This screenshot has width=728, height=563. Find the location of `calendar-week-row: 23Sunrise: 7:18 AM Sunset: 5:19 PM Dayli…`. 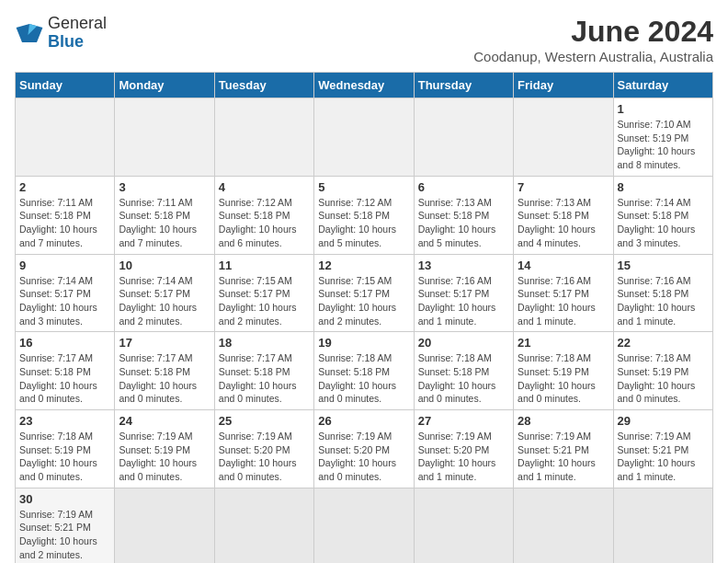

calendar-week-row: 23Sunrise: 7:18 AM Sunset: 5:19 PM Dayli… is located at coordinates (364, 449).